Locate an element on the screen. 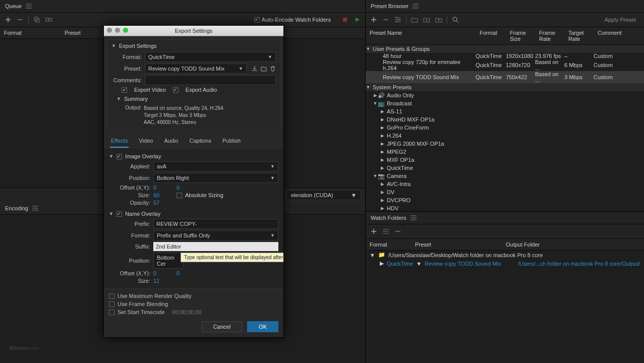  name-offset-x: 0 is located at coordinates (163, 273).